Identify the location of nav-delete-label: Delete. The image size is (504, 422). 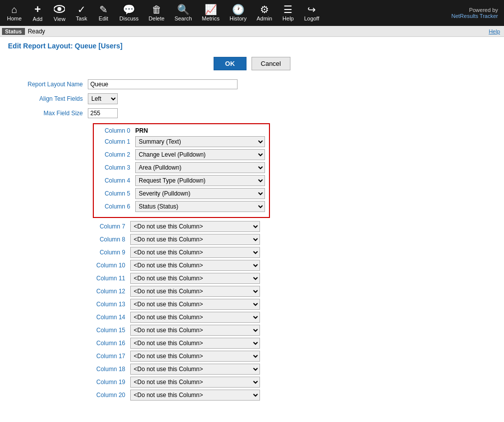
(157, 18).